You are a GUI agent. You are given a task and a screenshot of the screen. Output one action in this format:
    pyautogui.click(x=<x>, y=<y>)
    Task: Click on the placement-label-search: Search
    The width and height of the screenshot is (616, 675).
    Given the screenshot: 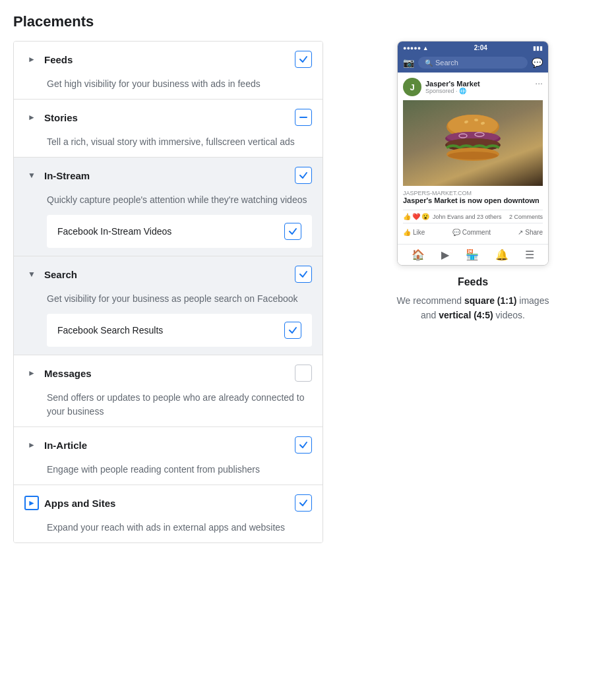 What is the action you would take?
    pyautogui.click(x=169, y=274)
    